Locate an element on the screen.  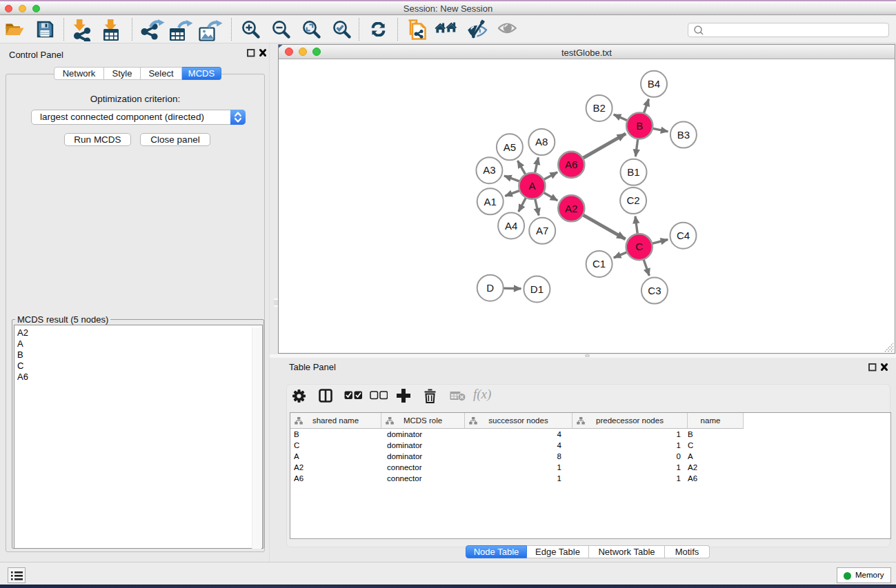
svg-text: A3 is located at coordinates (489, 170).